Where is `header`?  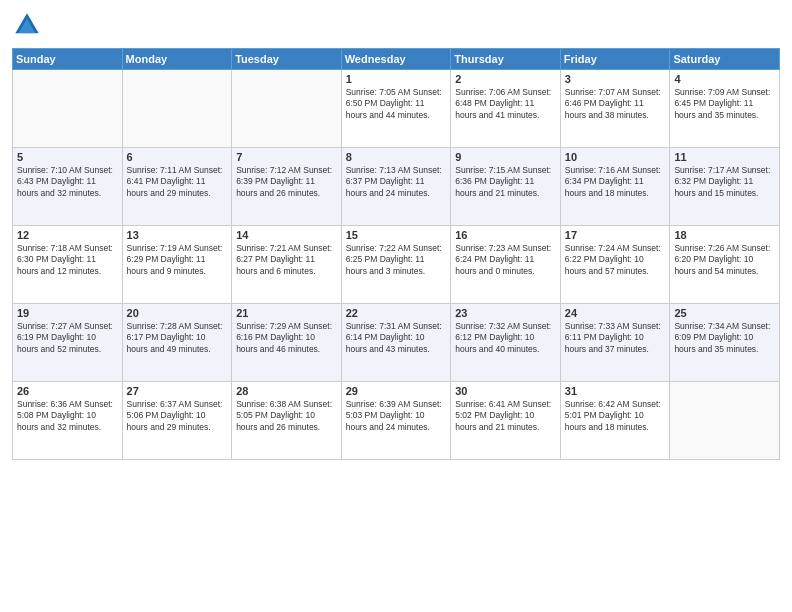
header is located at coordinates (396, 25).